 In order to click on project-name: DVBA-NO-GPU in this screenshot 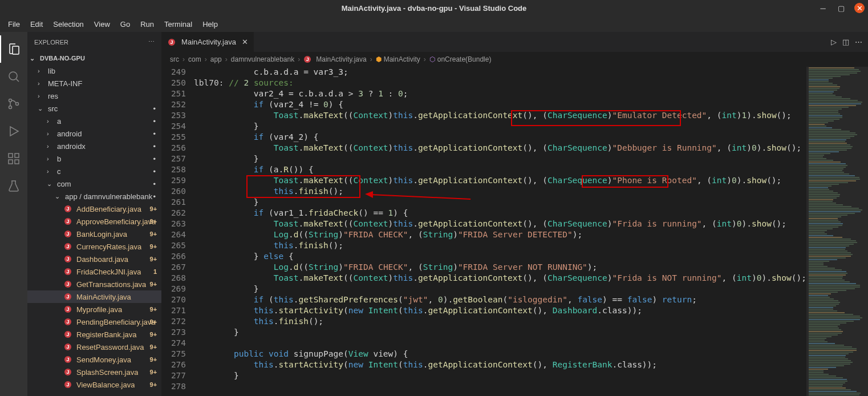, I will do `click(63, 58)`.